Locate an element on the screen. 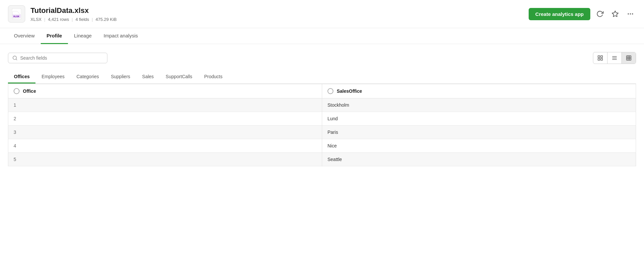 This screenshot has width=644, height=274. list-icon is located at coordinates (615, 58).